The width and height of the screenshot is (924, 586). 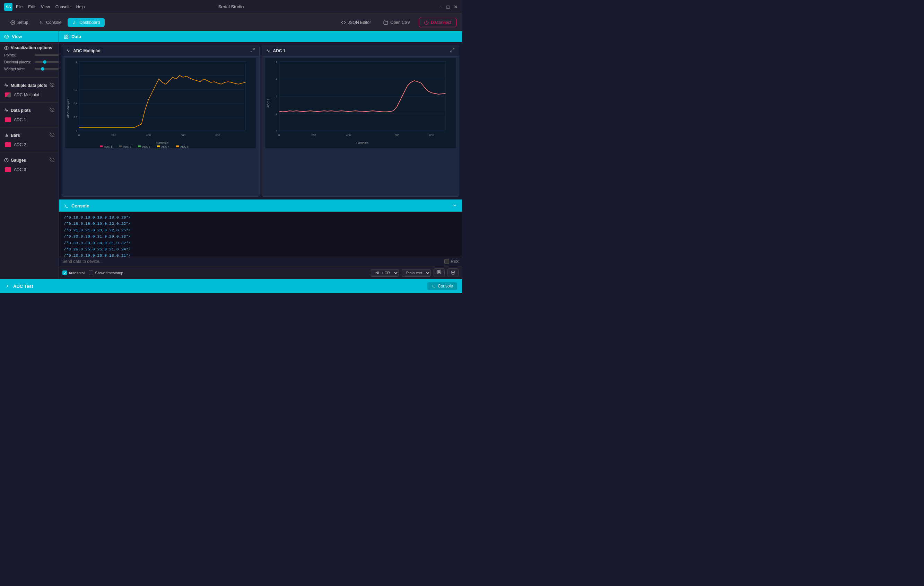 What do you see at coordinates (441, 7) in the screenshot?
I see `minimize-button: ─` at bounding box center [441, 7].